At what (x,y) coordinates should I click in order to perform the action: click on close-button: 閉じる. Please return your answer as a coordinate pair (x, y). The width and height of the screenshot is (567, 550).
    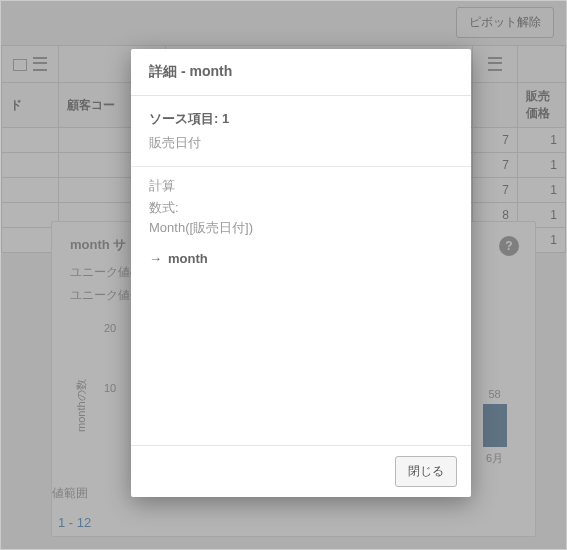
    Looking at the image, I should click on (426, 472).